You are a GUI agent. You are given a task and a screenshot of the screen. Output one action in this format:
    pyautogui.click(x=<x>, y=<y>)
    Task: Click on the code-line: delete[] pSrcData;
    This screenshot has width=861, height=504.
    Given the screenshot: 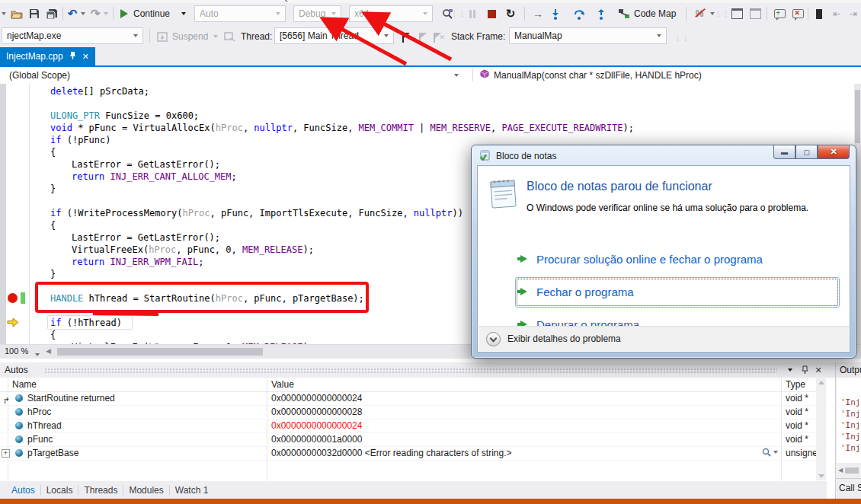 What is the action you would take?
    pyautogui.click(x=91, y=91)
    